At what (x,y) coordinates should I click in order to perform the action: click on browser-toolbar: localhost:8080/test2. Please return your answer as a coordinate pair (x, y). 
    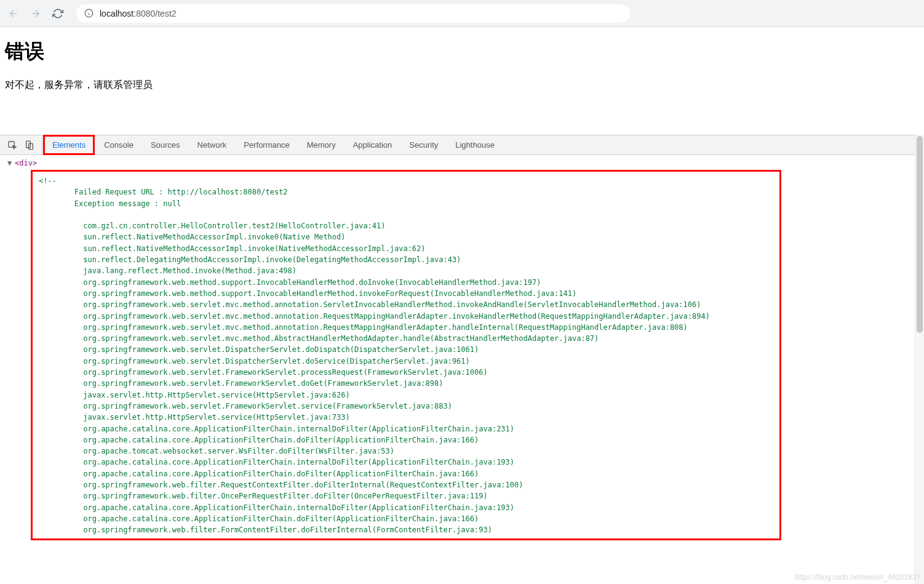
    Looking at the image, I should click on (462, 14).